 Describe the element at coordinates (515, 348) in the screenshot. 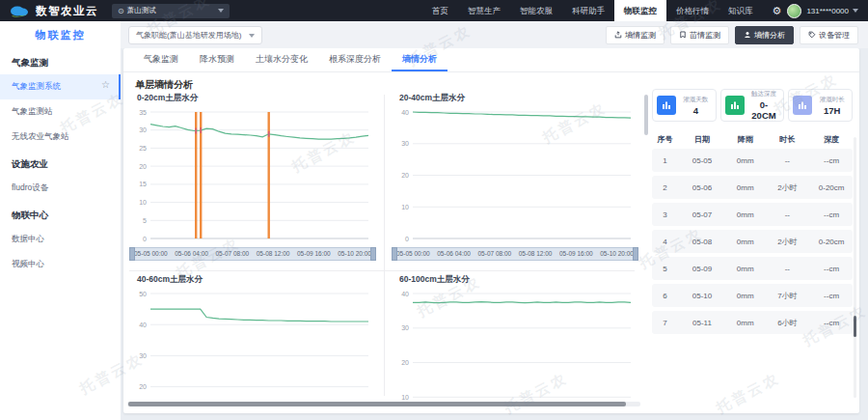

I see `chart-plot: 010203040` at that location.